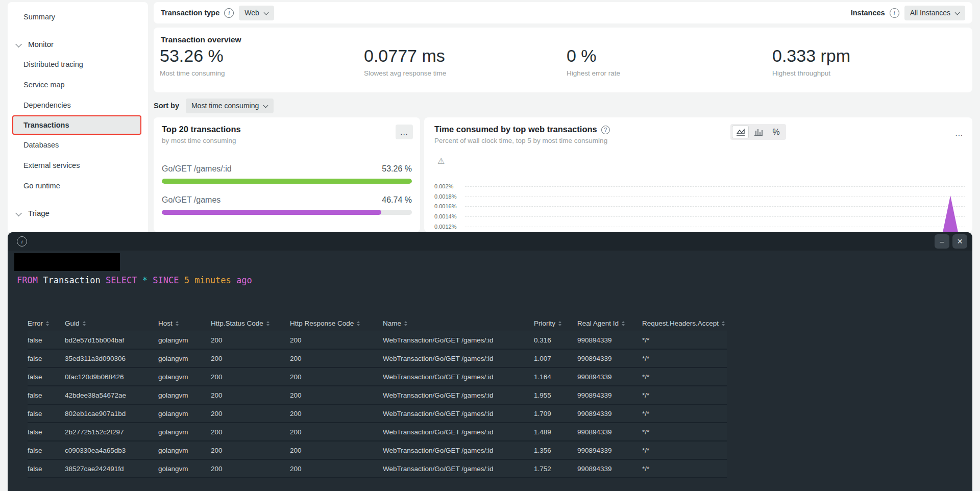 The image size is (980, 491). Describe the element at coordinates (935, 13) in the screenshot. I see `instances-dropdown: All Instances` at that location.